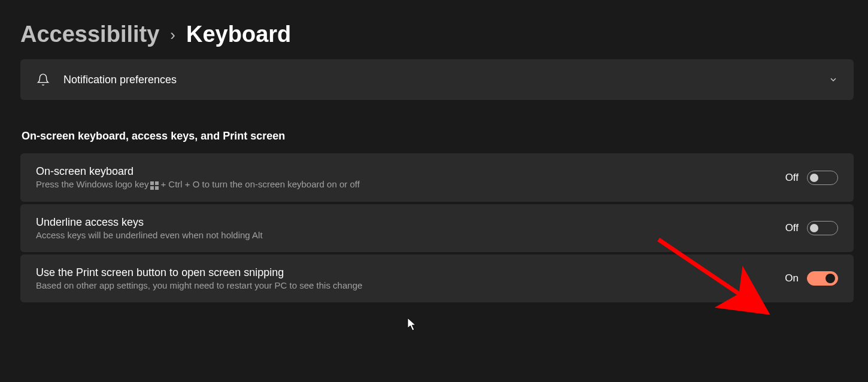 The height and width of the screenshot is (382, 868). What do you see at coordinates (438, 137) in the screenshot?
I see `section-heading: On-screen keyboard, access keys, and Pri…` at bounding box center [438, 137].